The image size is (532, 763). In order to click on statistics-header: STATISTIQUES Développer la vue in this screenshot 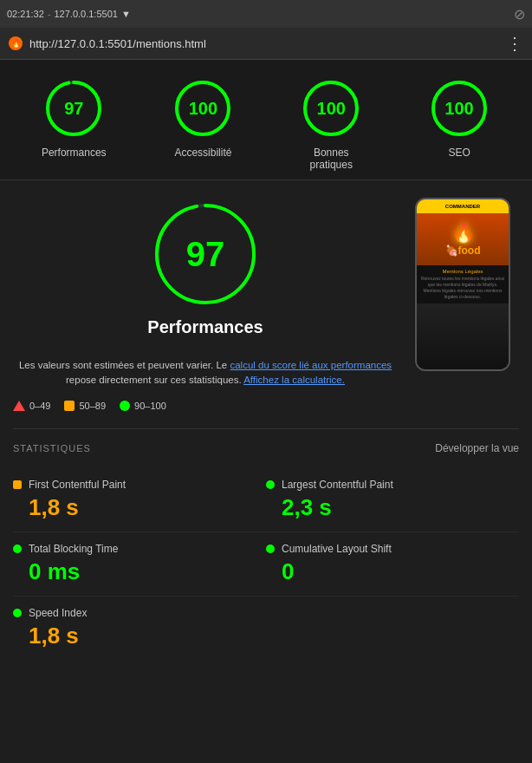, I will do `click(266, 448)`.